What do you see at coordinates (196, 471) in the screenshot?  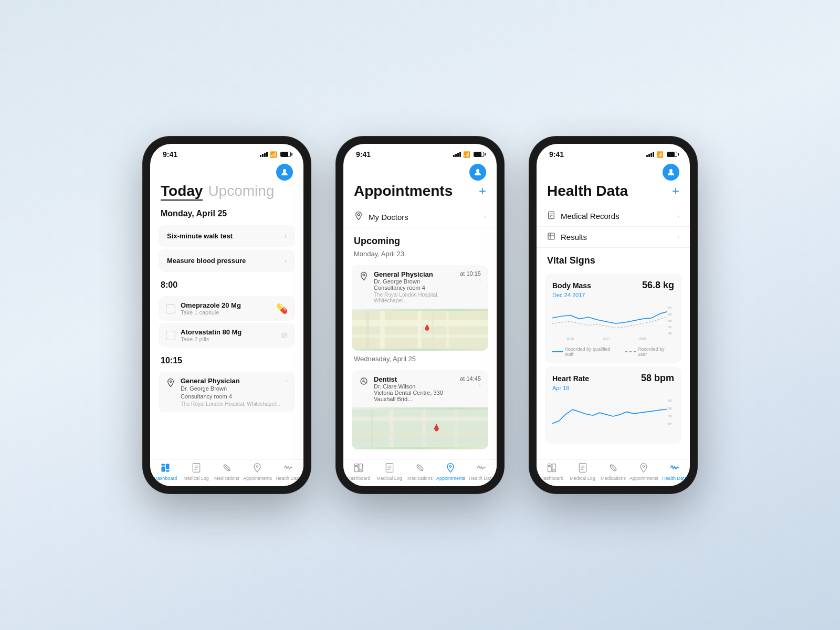 I see `tab-medlog-1: Medical Log` at bounding box center [196, 471].